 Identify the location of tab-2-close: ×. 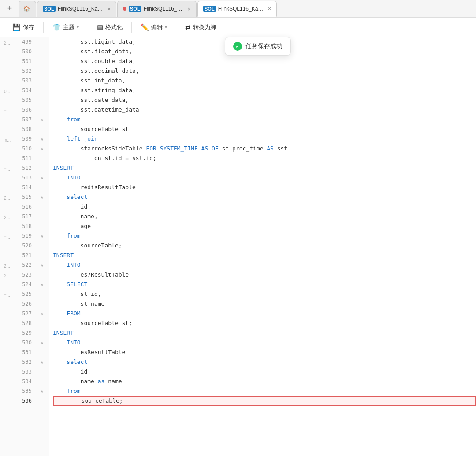
(189, 9).